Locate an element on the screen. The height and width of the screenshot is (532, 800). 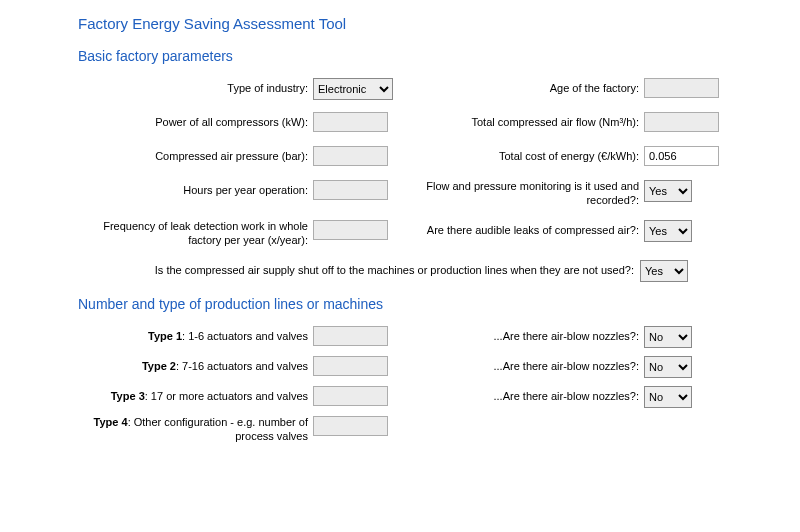
row-industry-age: Type of industry: Electronic Age of the … is located at coordinates (409, 89).